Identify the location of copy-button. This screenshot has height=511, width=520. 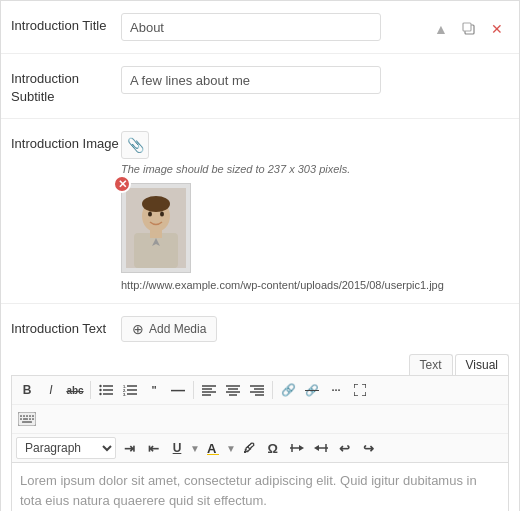
(469, 29).